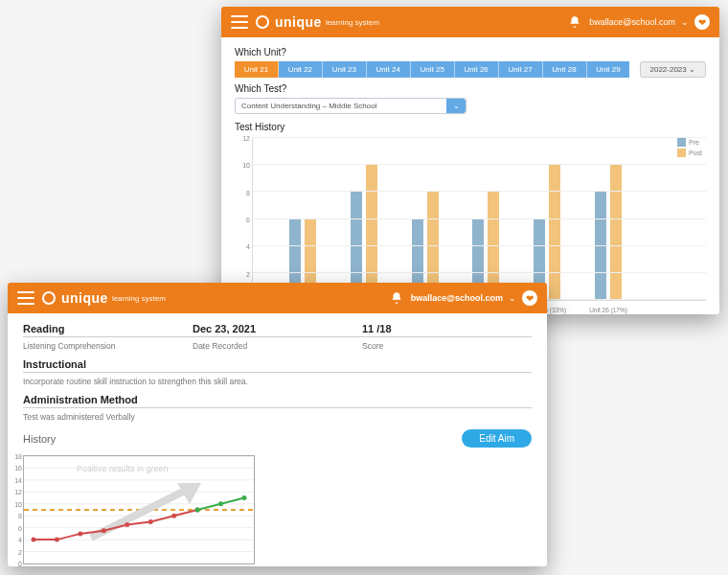 The height and width of the screenshot is (575, 728). Describe the element at coordinates (257, 69) in the screenshot. I see `unit-tab: Unit 21` at that location.